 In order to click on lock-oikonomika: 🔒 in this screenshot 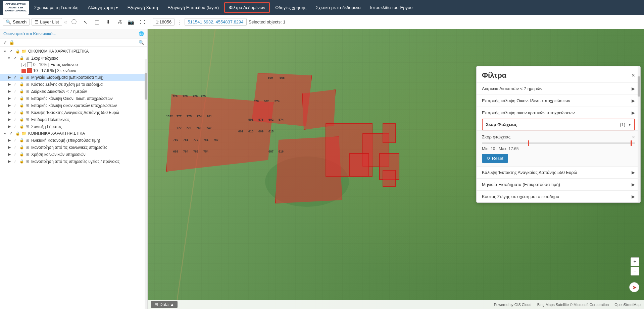, I will do `click(18, 52)`.